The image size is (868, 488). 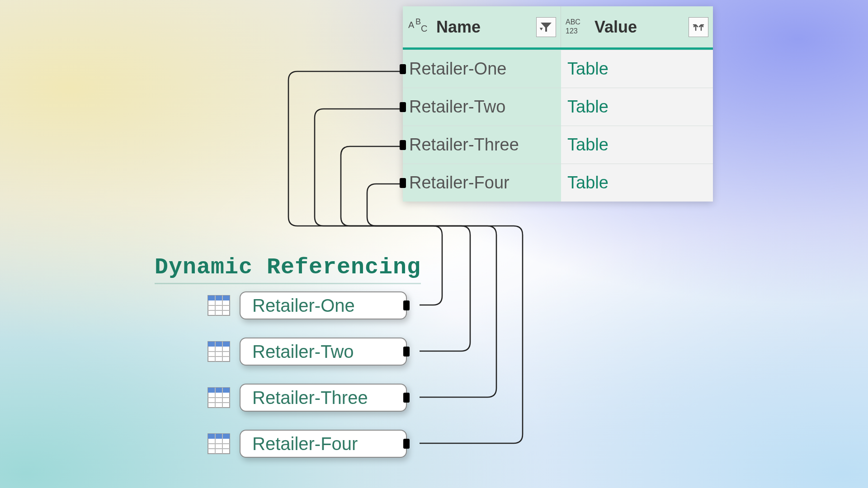 I want to click on svg-text: 123, so click(x=571, y=31).